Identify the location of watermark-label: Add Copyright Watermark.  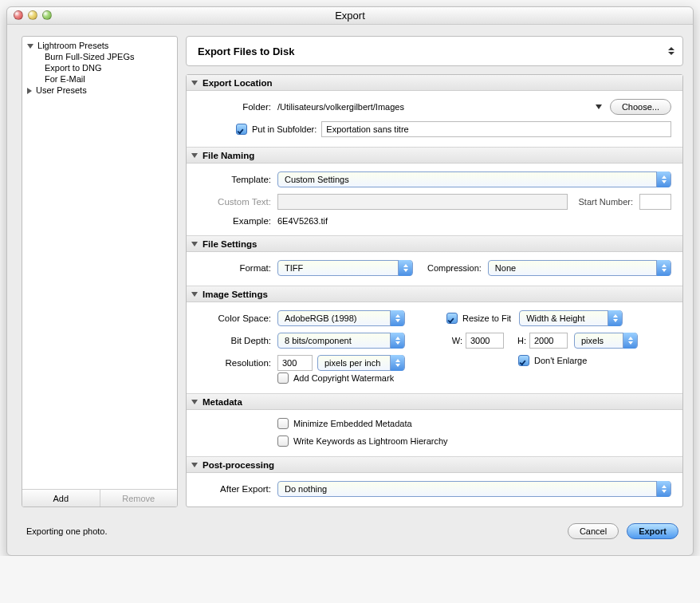
(344, 378).